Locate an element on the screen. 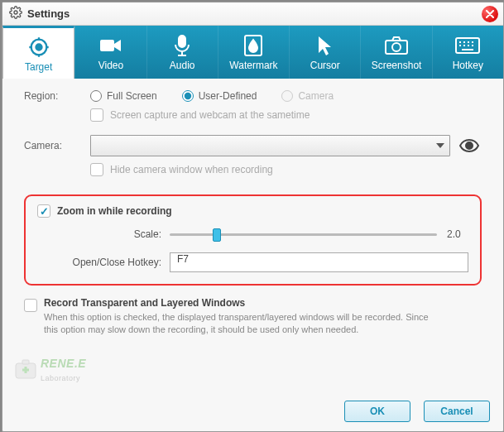 The image size is (504, 432). tab-target: Target is located at coordinates (38, 52).